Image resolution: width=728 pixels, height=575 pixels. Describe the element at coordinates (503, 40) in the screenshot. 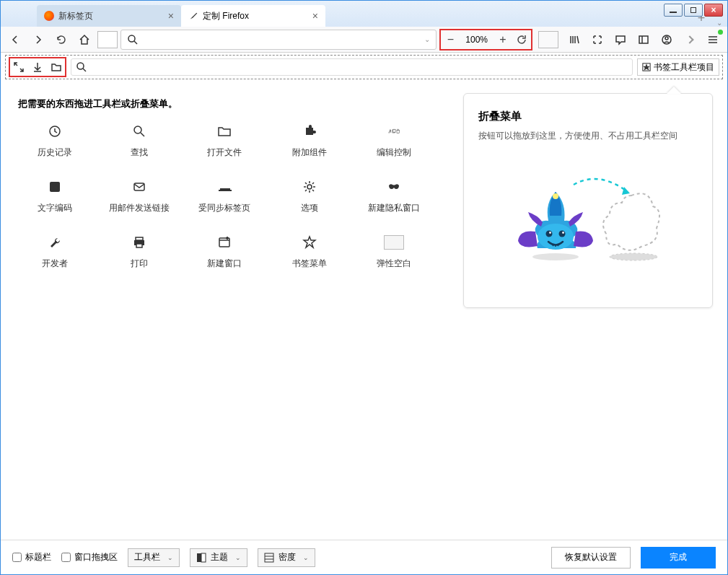

I see `zoom-in-button: +` at that location.